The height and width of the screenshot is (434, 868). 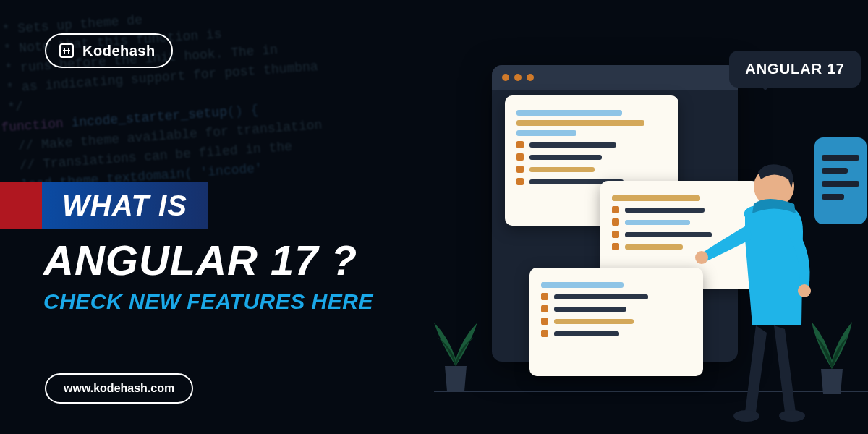 I want to click on website-url: www.kodehash.com, so click(x=119, y=388).